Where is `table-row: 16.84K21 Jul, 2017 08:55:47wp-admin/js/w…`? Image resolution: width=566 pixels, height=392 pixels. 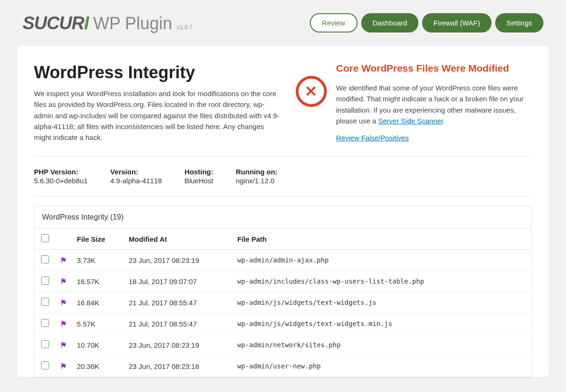 table-row: 16.84K21 Jul, 2017 08:55:47wp-admin/js/w… is located at coordinates (283, 302).